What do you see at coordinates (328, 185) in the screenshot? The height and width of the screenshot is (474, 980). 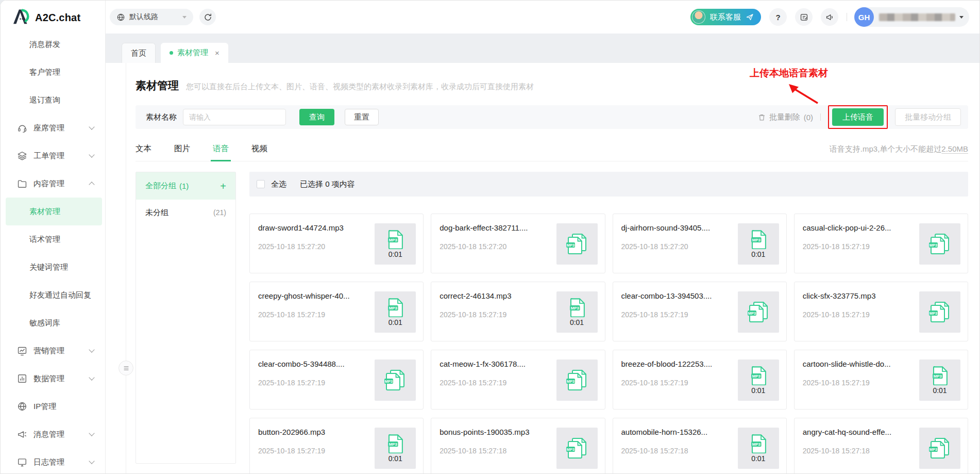 I see `selected-count-info: 已选择 0 项内容` at bounding box center [328, 185].